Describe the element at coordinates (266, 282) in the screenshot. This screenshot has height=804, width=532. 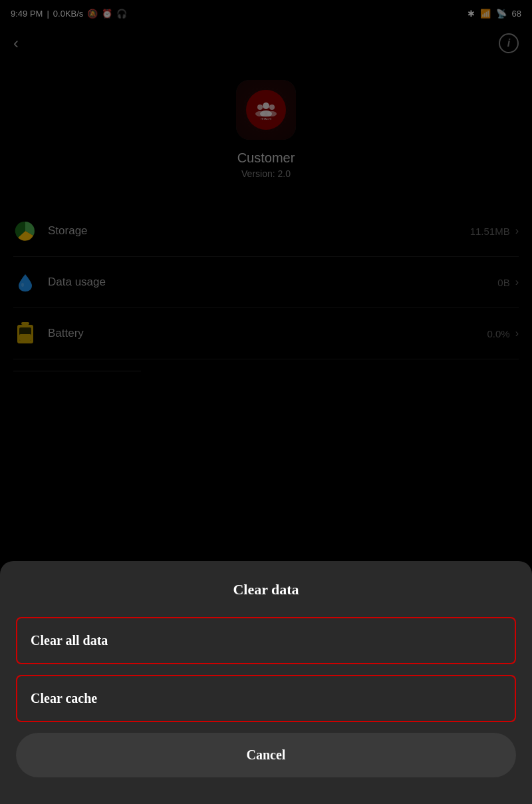
I see `data-usage-item: Data usage 0B ›` at that location.